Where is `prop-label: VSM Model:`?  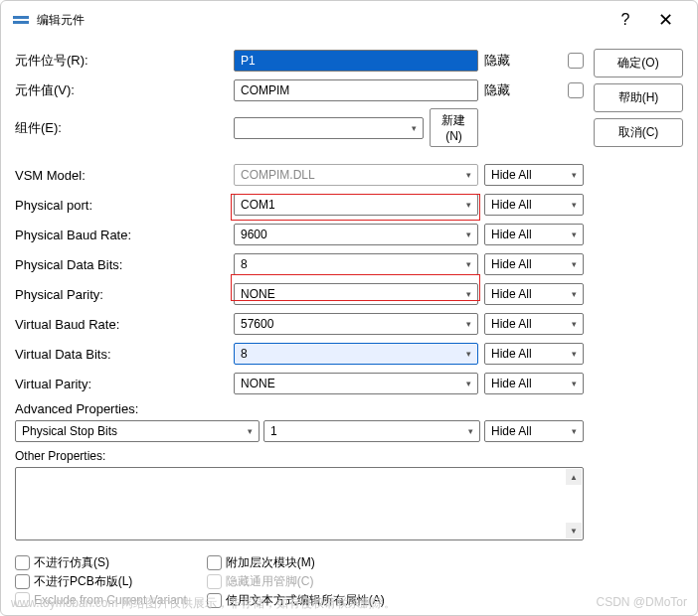 prop-label: VSM Model: is located at coordinates (124, 175).